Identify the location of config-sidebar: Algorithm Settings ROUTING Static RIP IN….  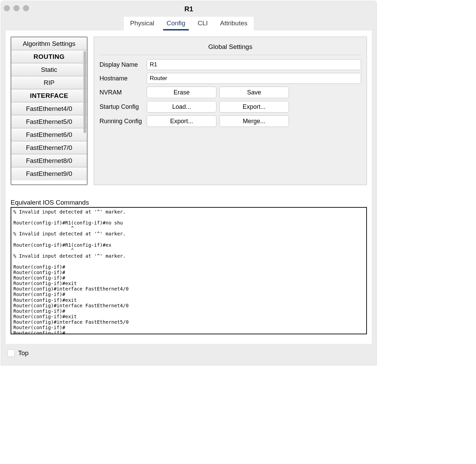
(49, 111).